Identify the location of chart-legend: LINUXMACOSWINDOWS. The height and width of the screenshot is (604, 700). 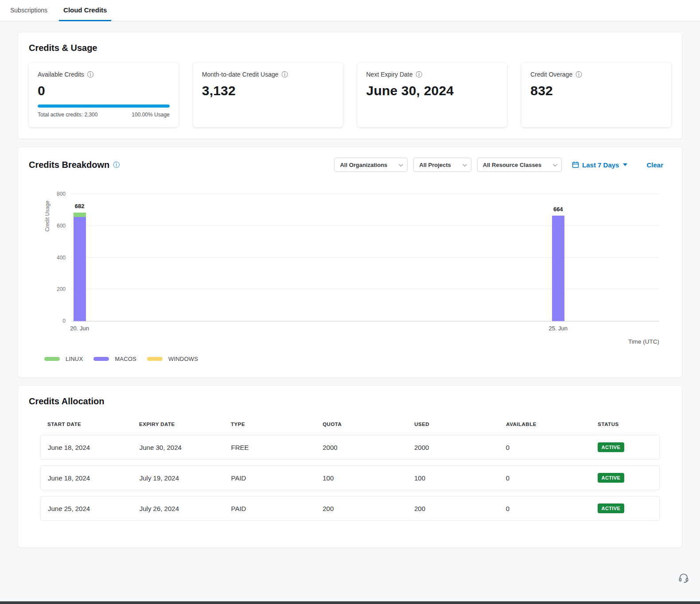
(358, 359).